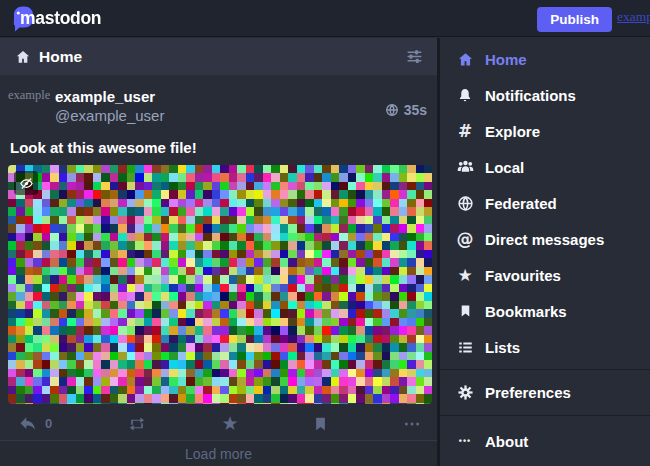 The image size is (650, 466). Describe the element at coordinates (218, 424) in the screenshot. I see `status-action-bar: 0 ★` at that location.